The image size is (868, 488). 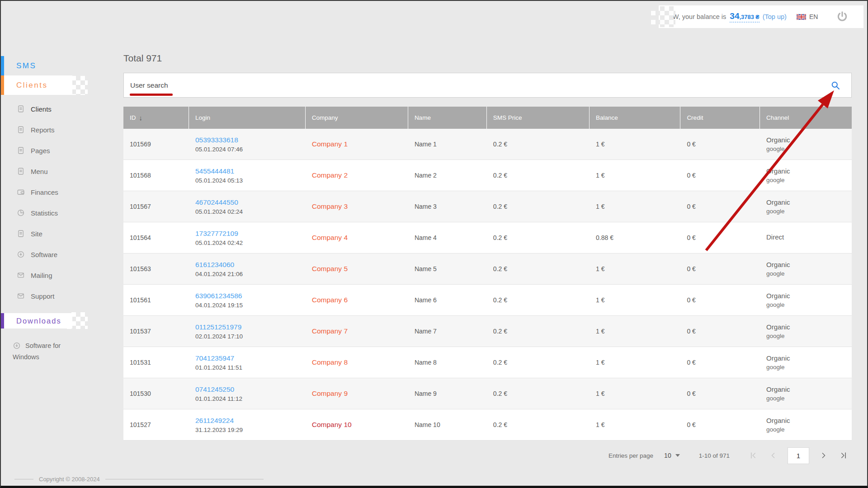 What do you see at coordinates (448, 425) in the screenshot?
I see `cell-name: Name 10` at bounding box center [448, 425].